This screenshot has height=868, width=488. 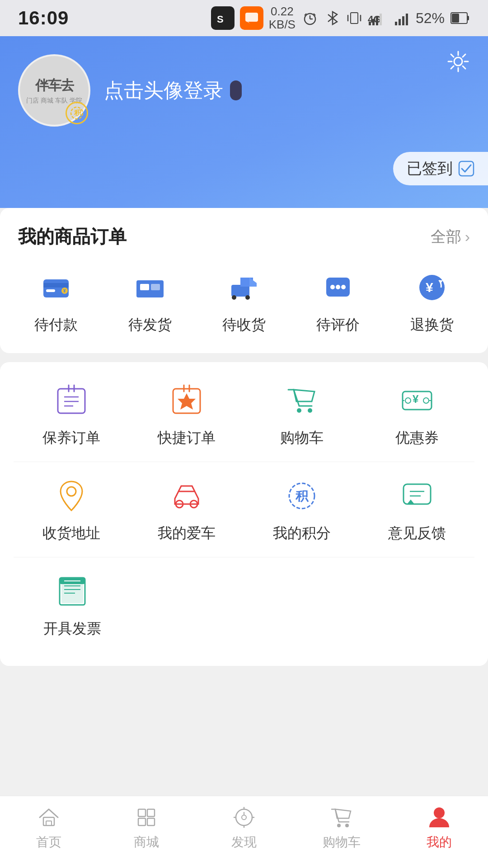 What do you see at coordinates (72, 237) in the screenshot?
I see `order-section-title: 我的商品订单` at bounding box center [72, 237].